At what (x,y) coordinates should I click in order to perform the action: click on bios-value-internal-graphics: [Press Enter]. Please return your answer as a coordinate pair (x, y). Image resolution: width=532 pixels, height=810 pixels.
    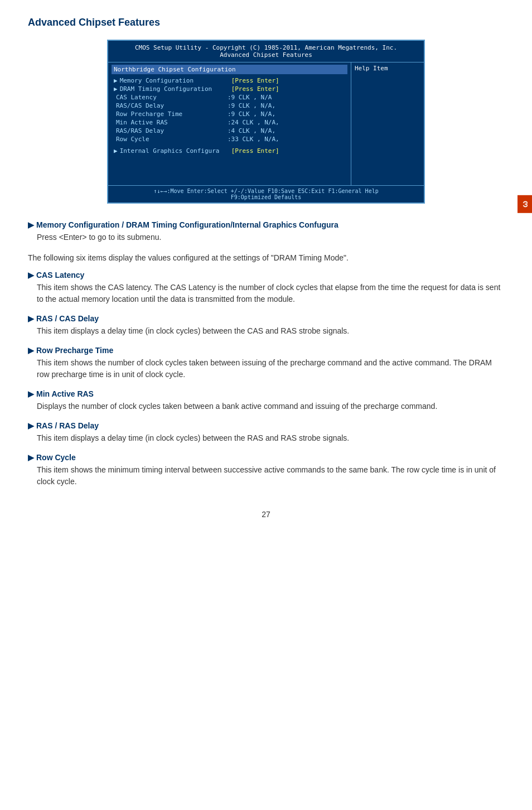
    Looking at the image, I should click on (255, 151).